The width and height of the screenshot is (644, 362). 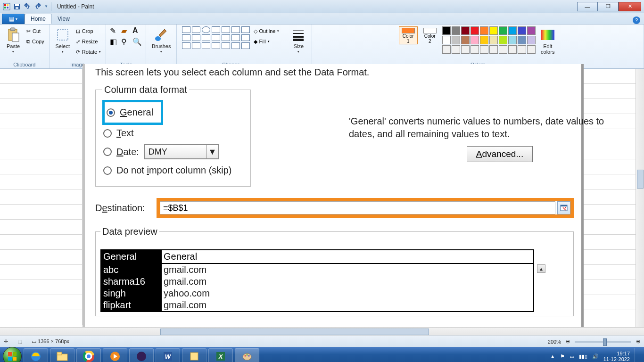 I want to click on text-tool-icon: A, so click(x=137, y=31).